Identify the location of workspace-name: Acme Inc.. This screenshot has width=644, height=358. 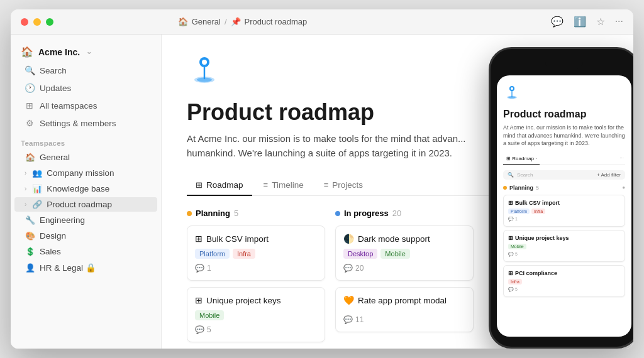
(59, 52).